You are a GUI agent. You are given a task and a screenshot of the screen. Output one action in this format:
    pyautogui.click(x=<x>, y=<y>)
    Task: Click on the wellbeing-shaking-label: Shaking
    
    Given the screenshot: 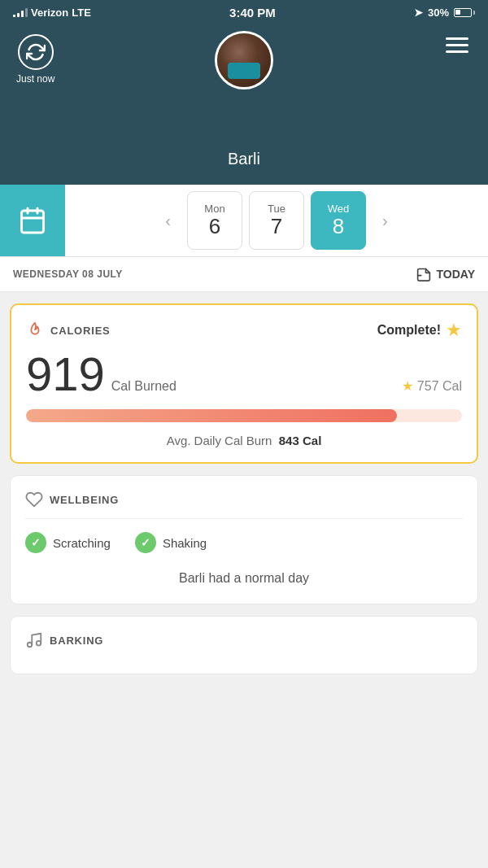 What is the action you would take?
    pyautogui.click(x=185, y=543)
    